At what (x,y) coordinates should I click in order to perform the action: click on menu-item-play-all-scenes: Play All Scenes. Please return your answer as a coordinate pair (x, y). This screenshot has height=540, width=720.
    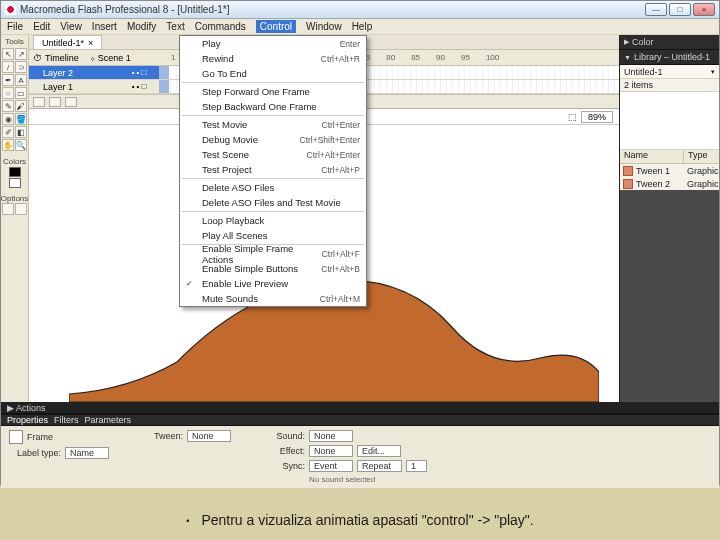
    Looking at the image, I should click on (273, 236).